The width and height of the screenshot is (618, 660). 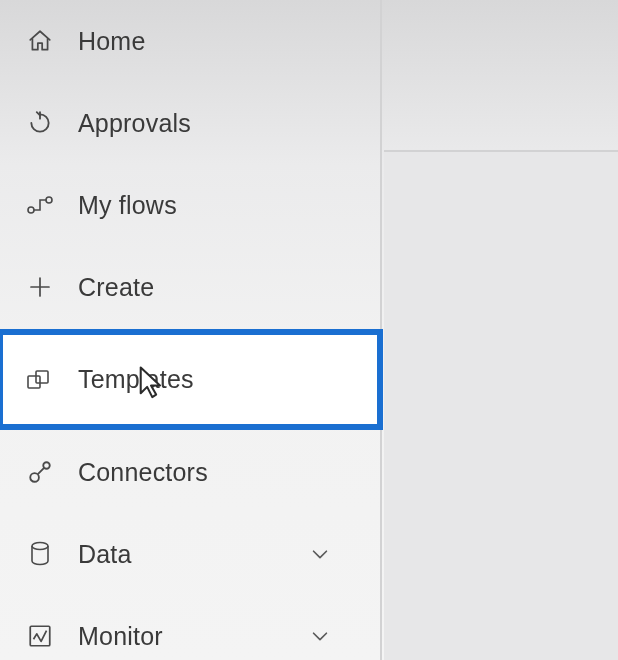 What do you see at coordinates (40, 287) in the screenshot?
I see `plus-icon` at bounding box center [40, 287].